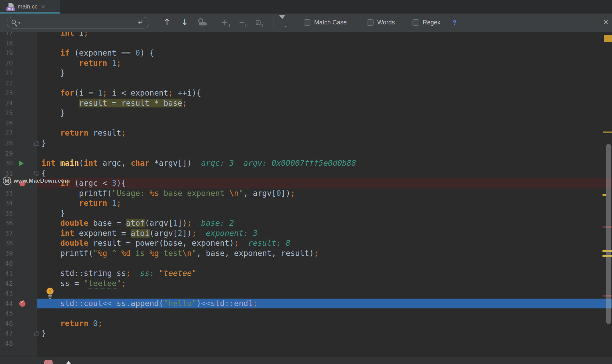 Image resolution: width=612 pixels, height=364 pixels. I want to click on code-line-32: 32 if (argc < 3){, so click(306, 183).